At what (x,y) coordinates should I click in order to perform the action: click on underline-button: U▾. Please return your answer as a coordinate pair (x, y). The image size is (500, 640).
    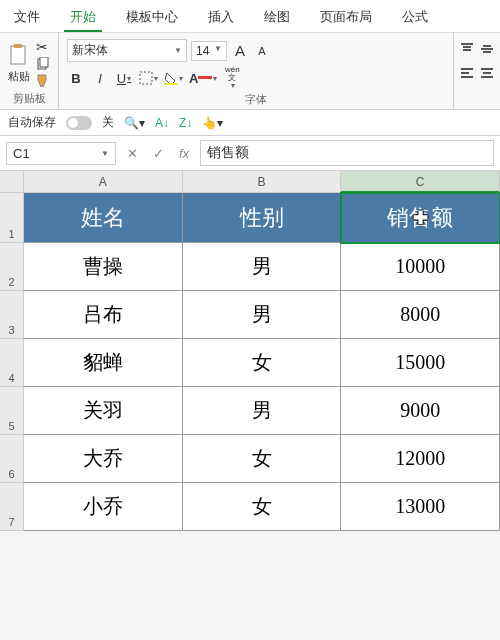
    Looking at the image, I should click on (124, 78).